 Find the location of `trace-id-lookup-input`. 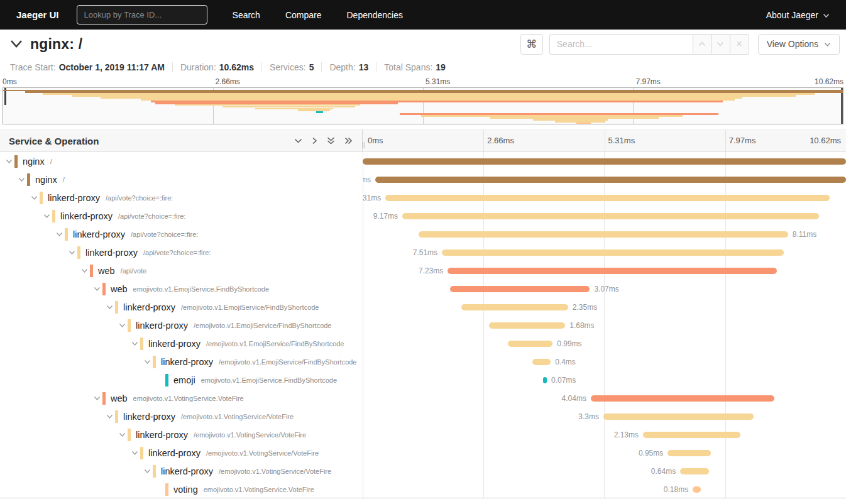

trace-id-lookup-input is located at coordinates (142, 15).